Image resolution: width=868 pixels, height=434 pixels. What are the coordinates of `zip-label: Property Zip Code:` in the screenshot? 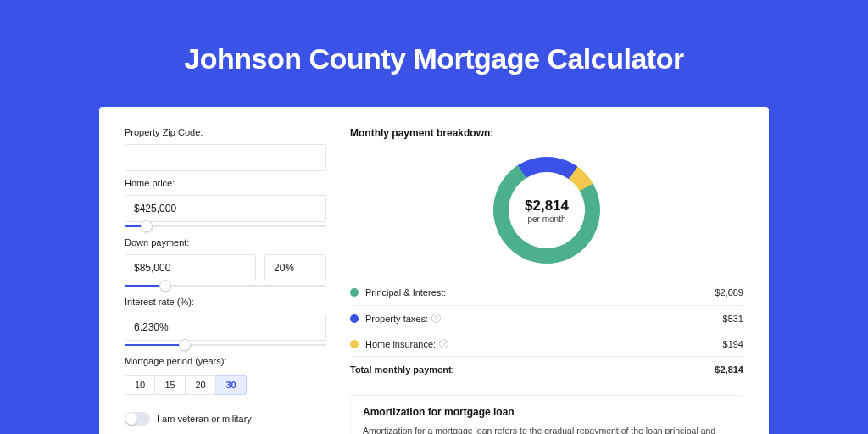 It's located at (225, 132).